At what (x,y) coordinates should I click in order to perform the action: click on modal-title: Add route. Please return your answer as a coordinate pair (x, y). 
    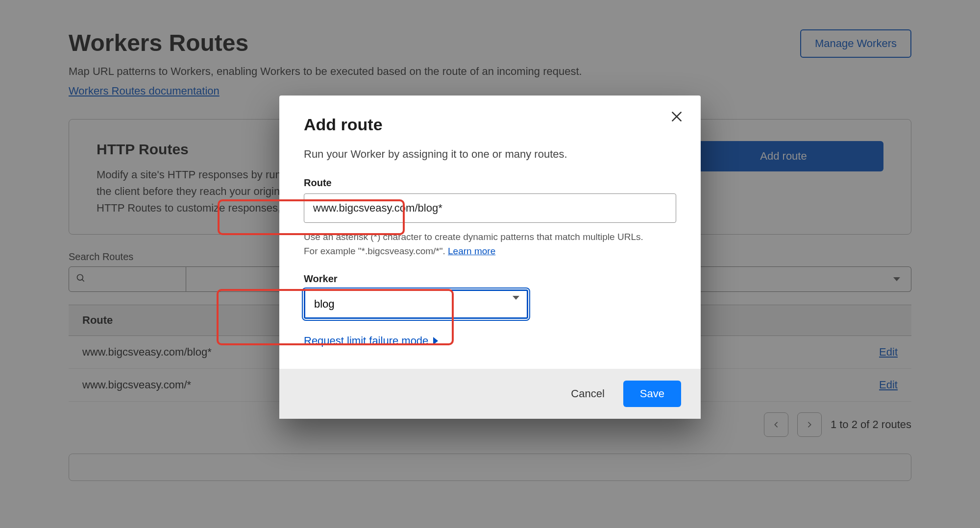
    Looking at the image, I should click on (490, 124).